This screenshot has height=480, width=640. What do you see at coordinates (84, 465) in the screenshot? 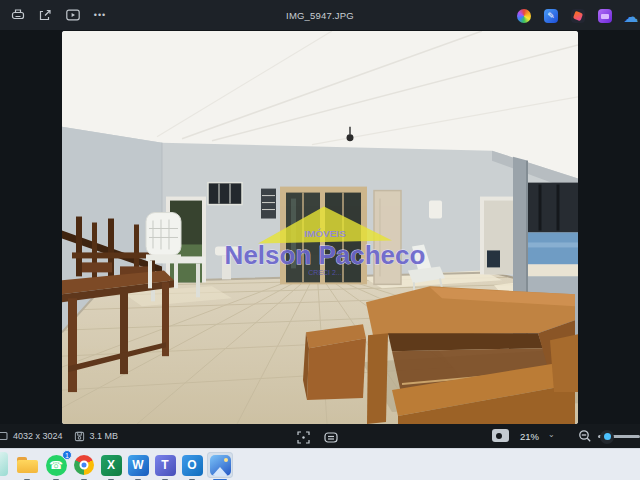
I see `chrome-icon` at bounding box center [84, 465].